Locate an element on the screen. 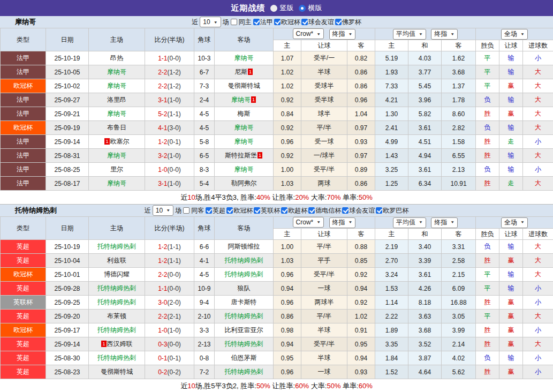  league-filter-英联杯: 英联杯 is located at coordinates (267, 211).